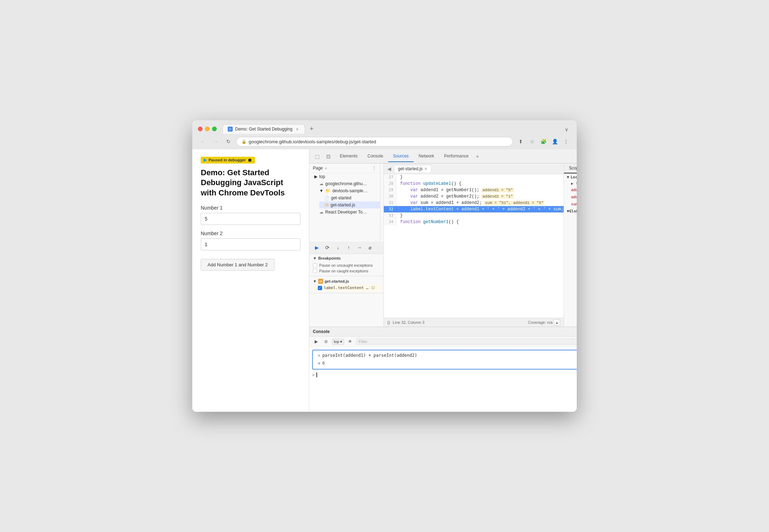 This screenshot has width=769, height=532. What do you see at coordinates (321, 191) in the screenshot?
I see `tree-arrow-devtools: ▼` at bounding box center [321, 191].